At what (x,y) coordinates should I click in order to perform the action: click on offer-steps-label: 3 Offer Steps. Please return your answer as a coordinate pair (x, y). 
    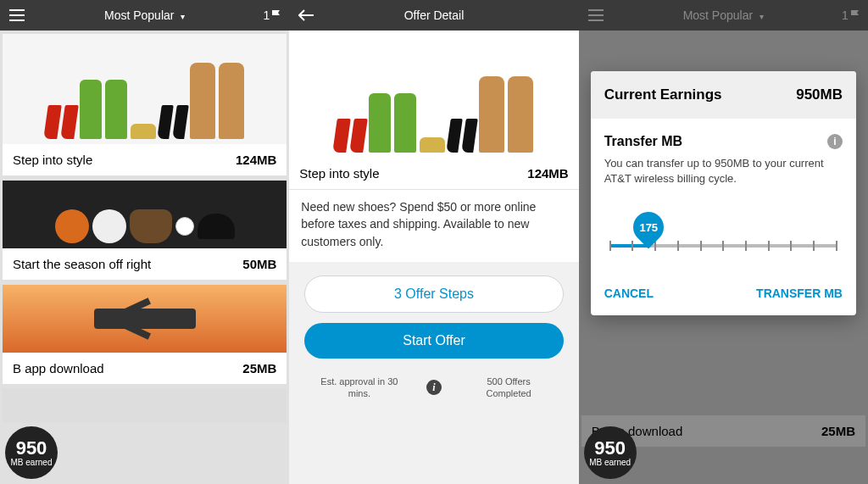
    Looking at the image, I should click on (434, 293).